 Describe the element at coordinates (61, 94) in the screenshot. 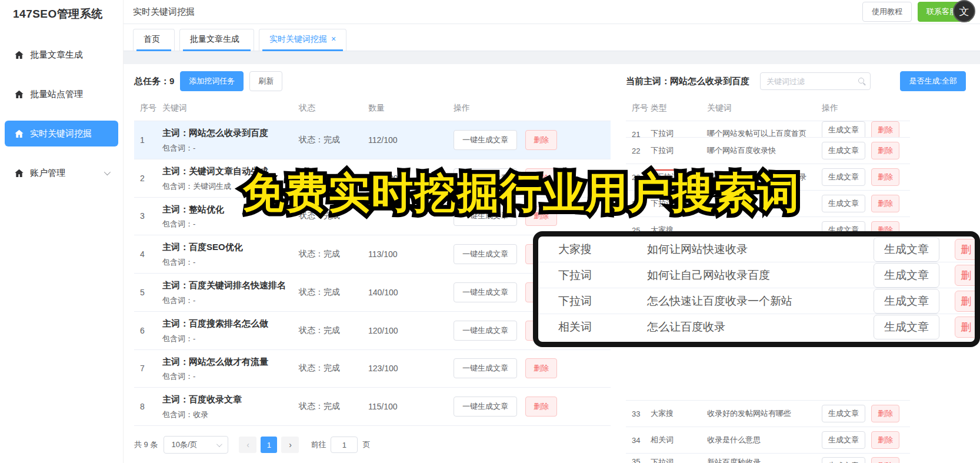

I see `sidebar-item: 批量站点管理` at that location.